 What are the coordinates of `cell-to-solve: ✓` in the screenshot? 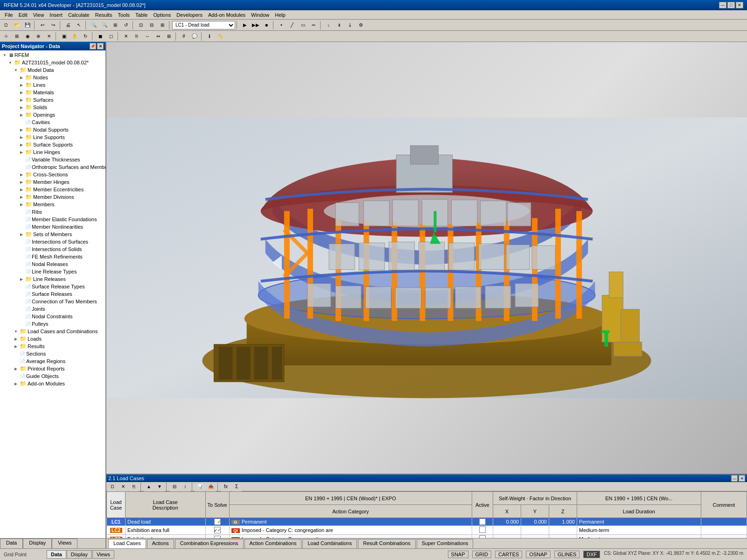 It's located at (217, 522).